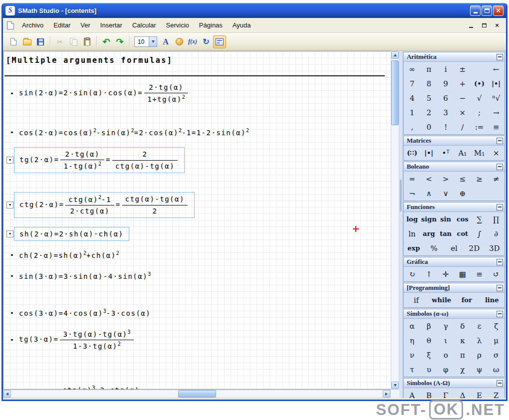 The image size is (509, 420). Describe the element at coordinates (412, 98) in the screenshot. I see `palette-button: 4` at that location.